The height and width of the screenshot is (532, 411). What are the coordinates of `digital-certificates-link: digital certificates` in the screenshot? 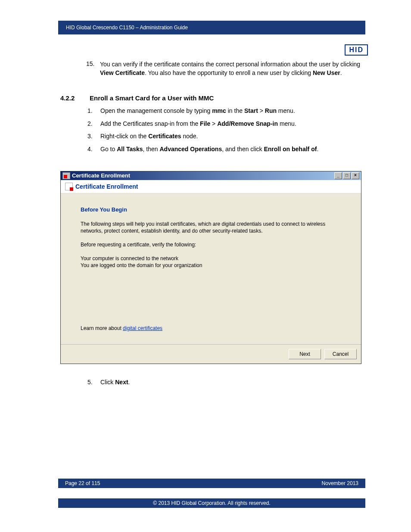 It's located at (143, 328).